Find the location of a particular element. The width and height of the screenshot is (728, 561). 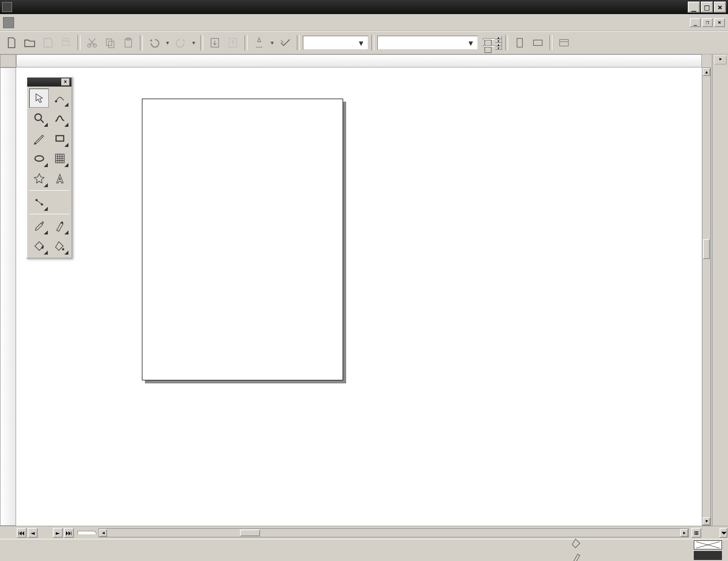

rectangle-tool is located at coordinates (59, 138).